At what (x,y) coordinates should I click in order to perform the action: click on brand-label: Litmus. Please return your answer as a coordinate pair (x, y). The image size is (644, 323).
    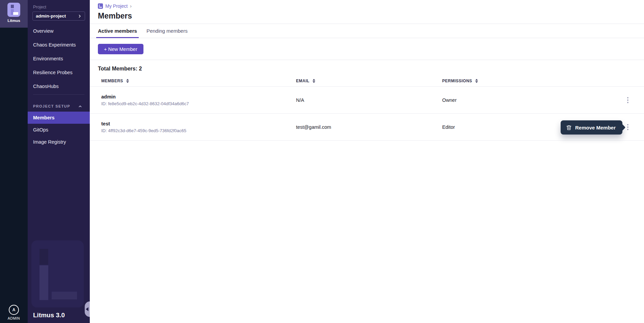
    Looking at the image, I should click on (14, 21).